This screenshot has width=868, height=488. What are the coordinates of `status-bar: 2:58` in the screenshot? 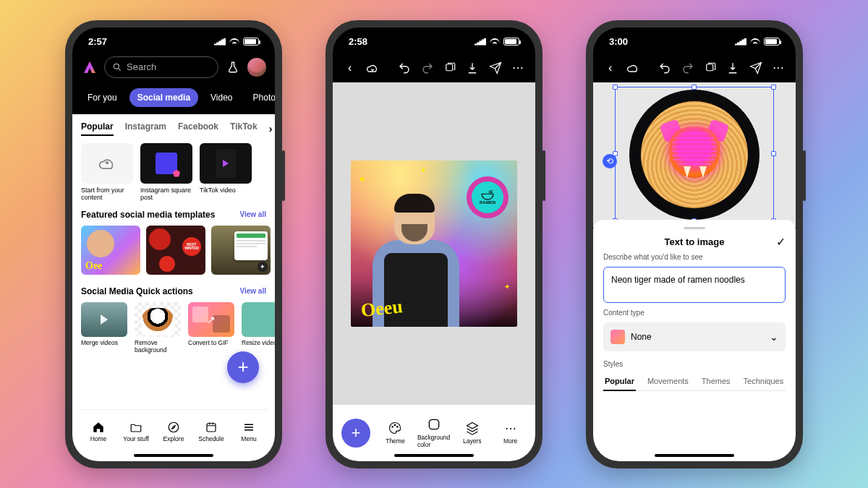 It's located at (434, 42).